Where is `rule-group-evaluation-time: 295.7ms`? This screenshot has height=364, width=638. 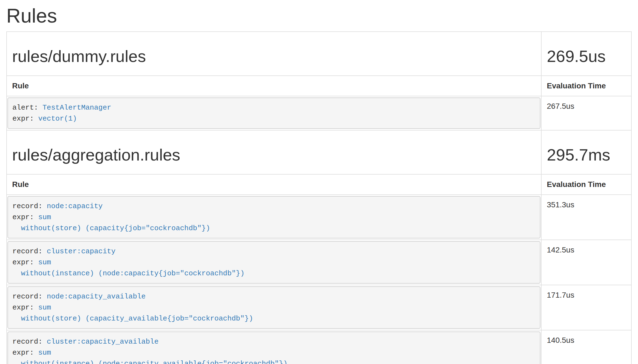 rule-group-evaluation-time: 295.7ms is located at coordinates (586, 155).